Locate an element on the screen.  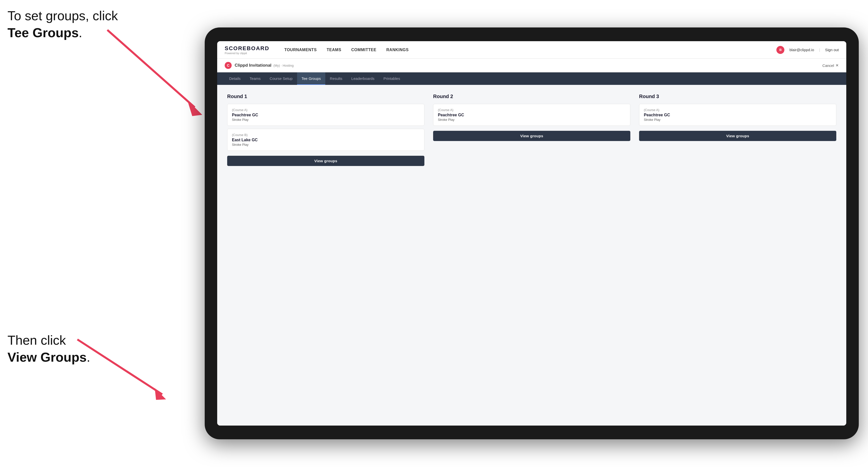
logo-text: SCOREBOARD is located at coordinates (247, 49).